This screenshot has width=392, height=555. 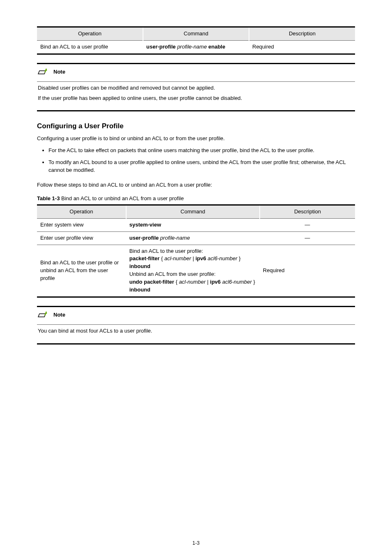 What do you see at coordinates (196, 93) in the screenshot?
I see `note-body: Disabled user profiles can be modified a…` at bounding box center [196, 93].